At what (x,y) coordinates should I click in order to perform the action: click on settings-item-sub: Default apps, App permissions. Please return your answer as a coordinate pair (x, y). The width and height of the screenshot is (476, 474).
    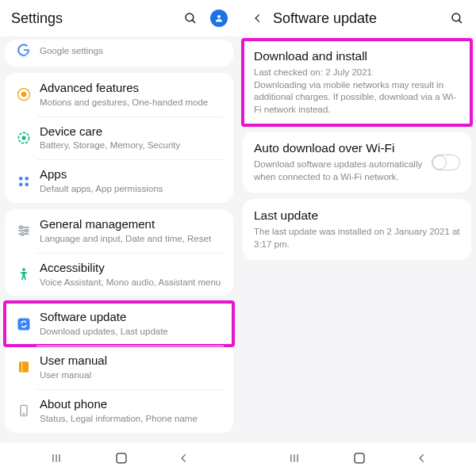
    Looking at the image, I should click on (132, 189).